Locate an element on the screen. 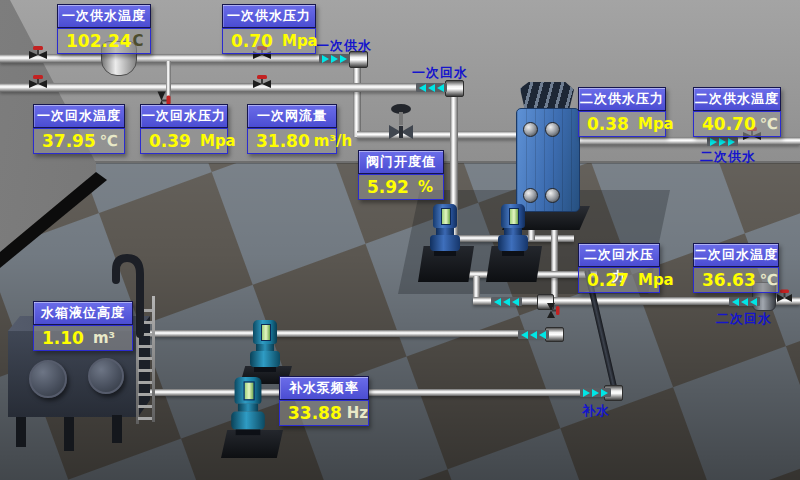 The height and width of the screenshot is (480, 800). gauge-label: 二次回水温度 is located at coordinates (736, 255).